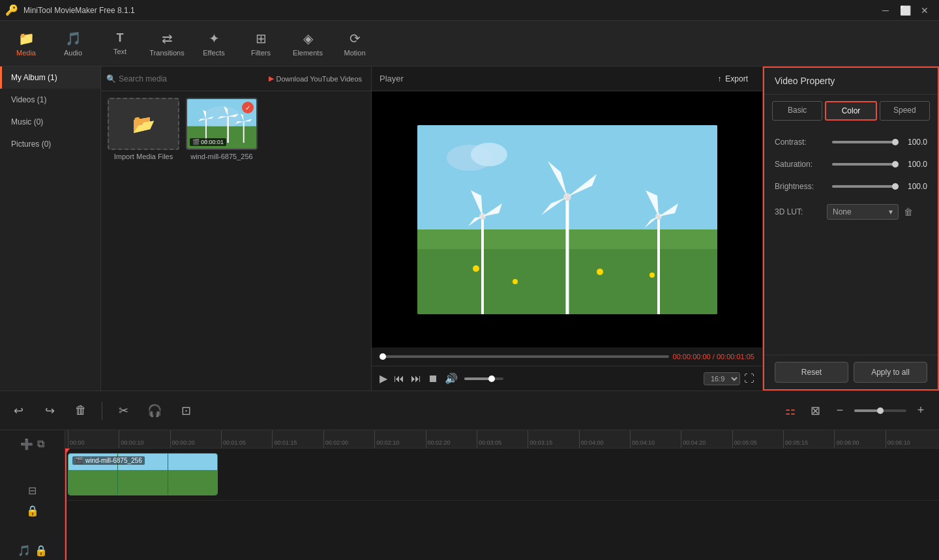  I want to click on crop-button: ⊡, so click(186, 411).